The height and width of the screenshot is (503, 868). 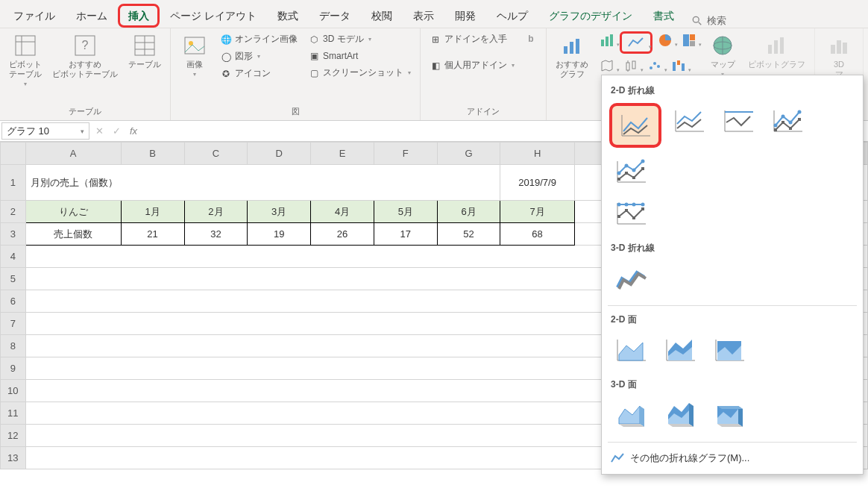 What do you see at coordinates (335, 16) in the screenshot?
I see `tab-data: データ` at bounding box center [335, 16].